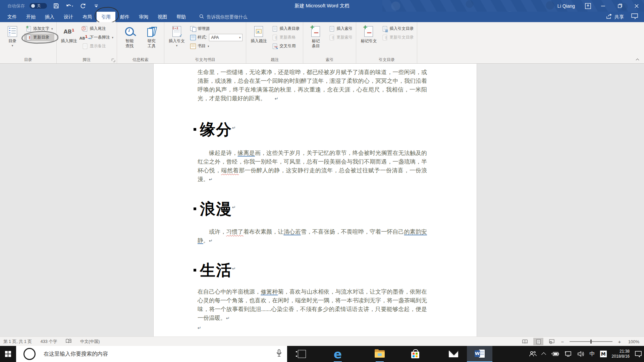 The height and width of the screenshot is (362, 644). I want to click on comments-icon, so click(635, 17).